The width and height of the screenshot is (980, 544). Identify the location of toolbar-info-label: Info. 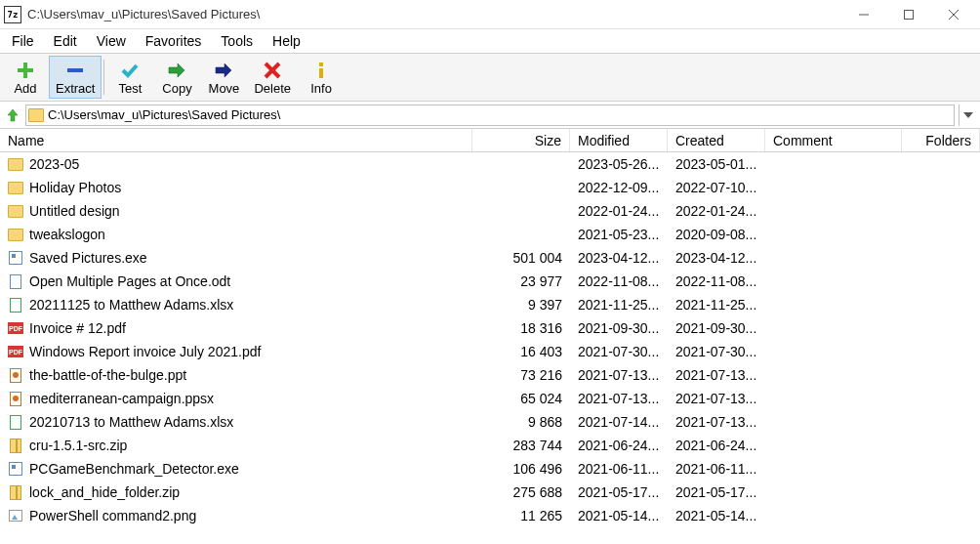
(321, 88).